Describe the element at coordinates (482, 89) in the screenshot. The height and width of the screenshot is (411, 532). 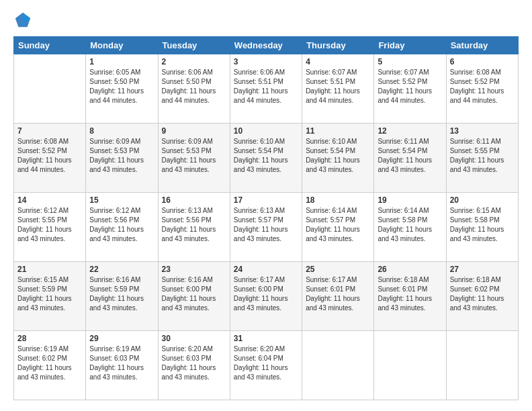
I see `calendar-cell: 6Sunrise: 6:08 AMSunset: 5:52 PMDaylight…` at that location.